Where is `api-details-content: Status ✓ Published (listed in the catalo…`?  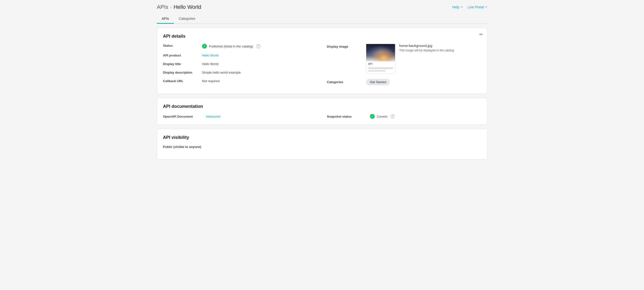 api-details-content: Status ✓ Published (listed in the catalo… is located at coordinates (322, 66).